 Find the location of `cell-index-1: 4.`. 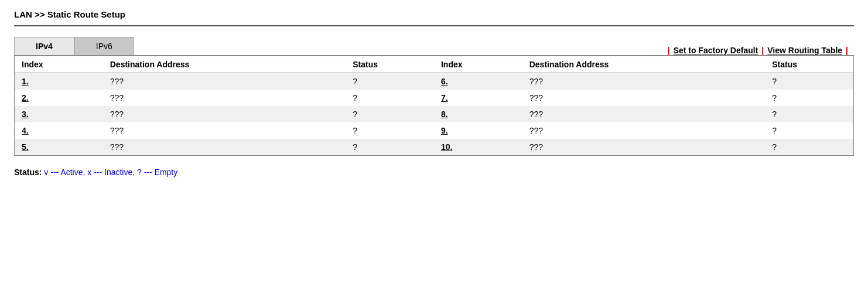

cell-index-1: 4. is located at coordinates (59, 131).